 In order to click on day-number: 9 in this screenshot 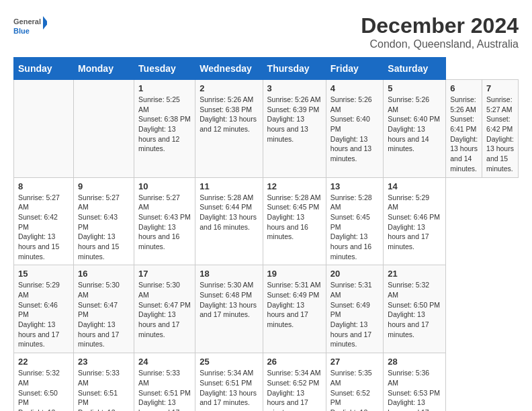, I will do `click(103, 187)`.